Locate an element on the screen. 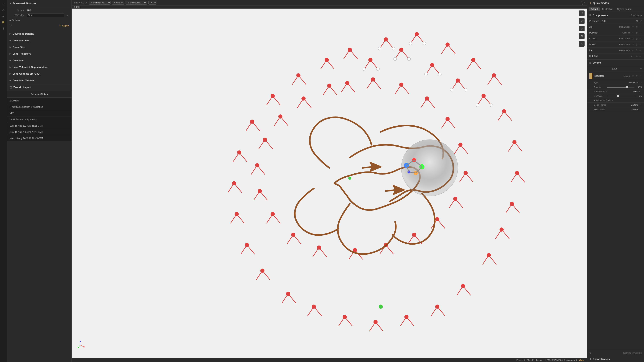  nav-info-button: ℹ is located at coordinates (4, 28).